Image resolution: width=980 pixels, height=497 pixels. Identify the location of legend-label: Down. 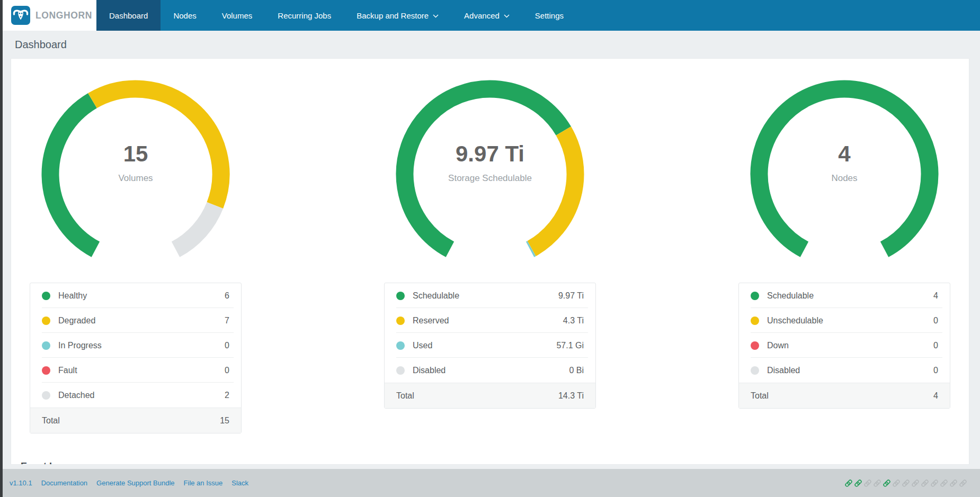
(850, 346).